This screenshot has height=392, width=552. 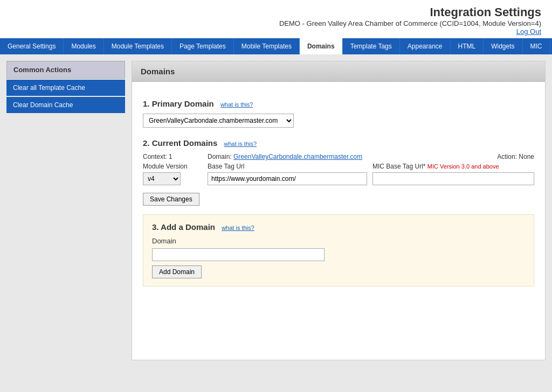 What do you see at coordinates (298, 157) in the screenshot?
I see `domain-link: GreenValleyCarbondale.chambermaster.com` at bounding box center [298, 157].